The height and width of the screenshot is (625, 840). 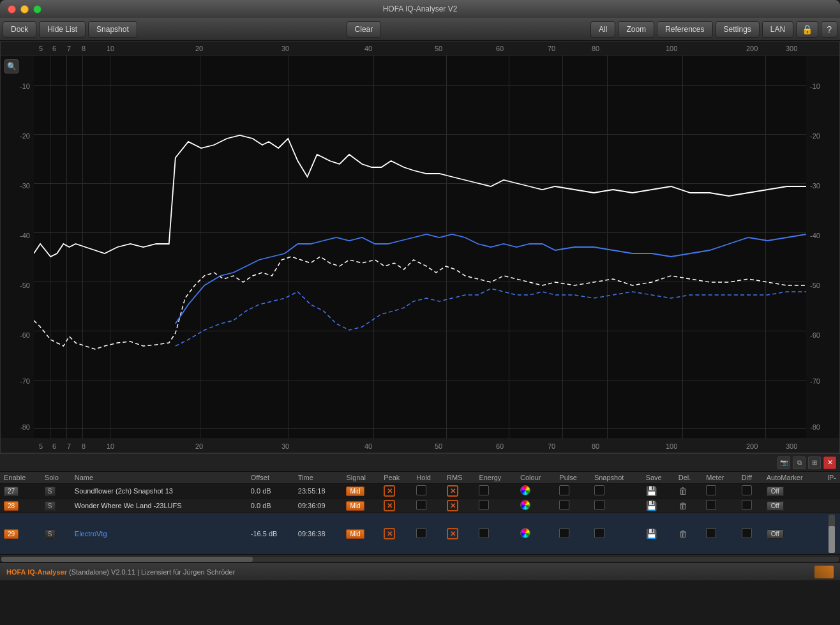 I want to click on track-29-solo: S, so click(x=56, y=534).